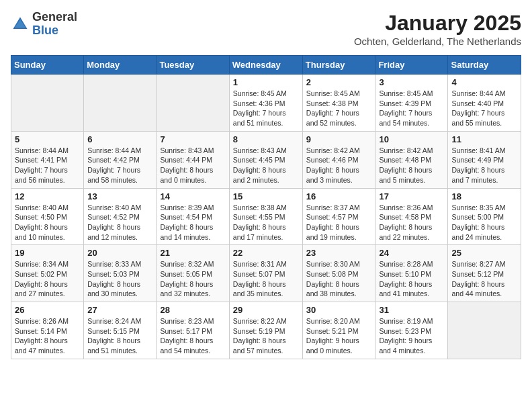 This screenshot has width=532, height=411. Describe the element at coordinates (411, 310) in the screenshot. I see `day-number: 31` at that location.